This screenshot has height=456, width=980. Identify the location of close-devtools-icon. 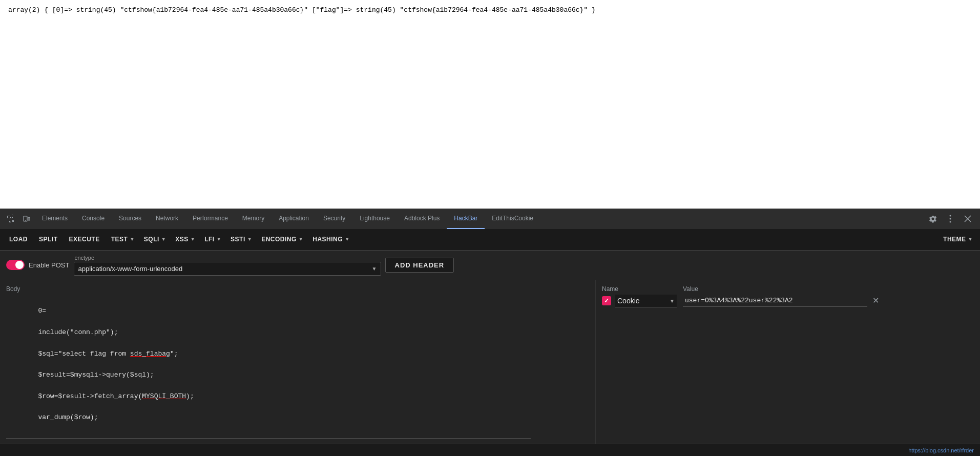
(968, 215).